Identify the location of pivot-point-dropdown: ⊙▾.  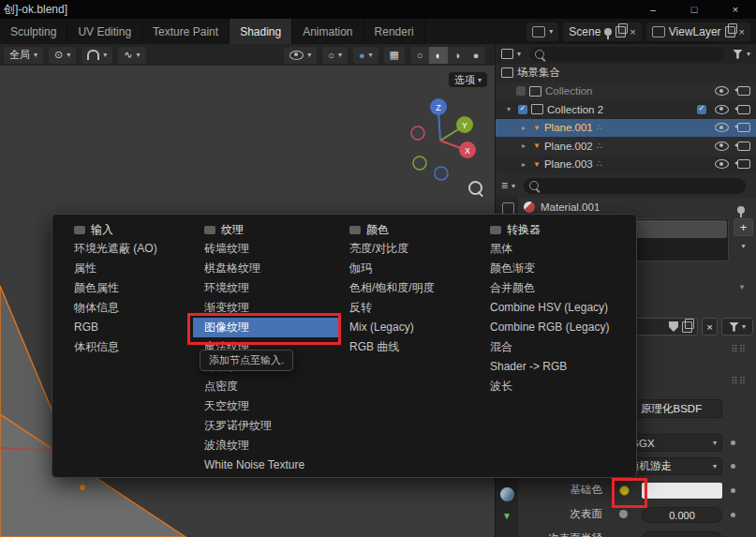
(62, 55).